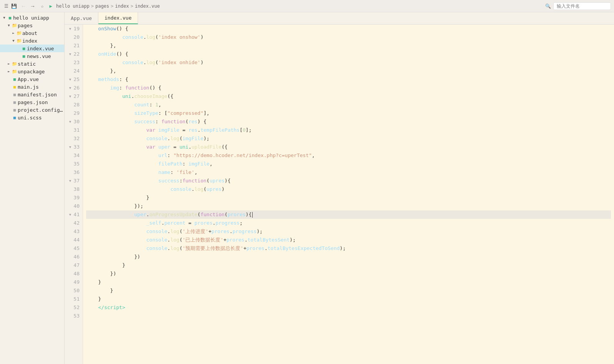  Describe the element at coordinates (32, 79) in the screenshot. I see `sidebar-item-app-vue: ■ App.vue` at that location.